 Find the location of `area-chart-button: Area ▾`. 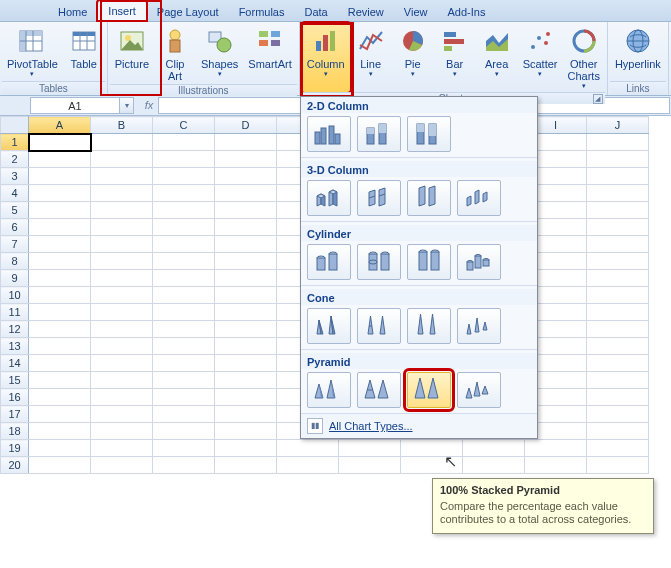

area-chart-button: Area ▾ is located at coordinates (497, 58).